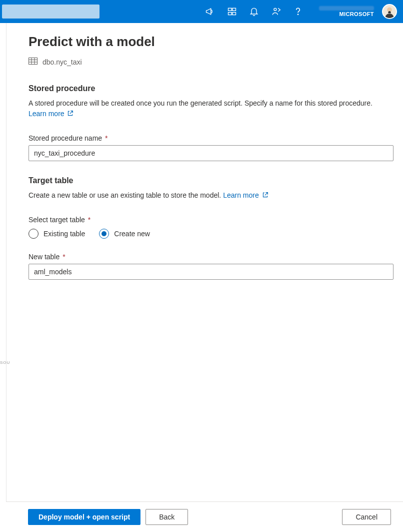  I want to click on feedback-icon, so click(276, 12).